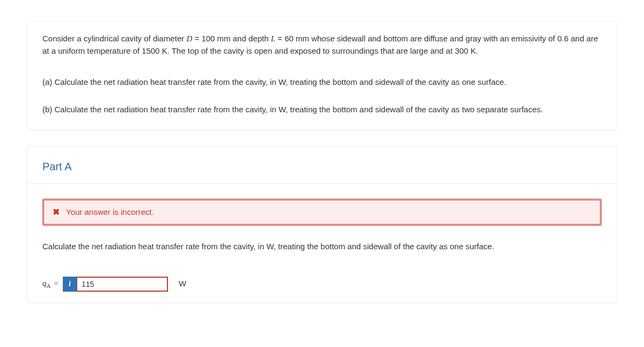 This screenshot has width=644, height=347. Describe the element at coordinates (322, 110) in the screenshot. I see `problem-part-b: (b) Calculate the net radiation heat tra…` at that location.